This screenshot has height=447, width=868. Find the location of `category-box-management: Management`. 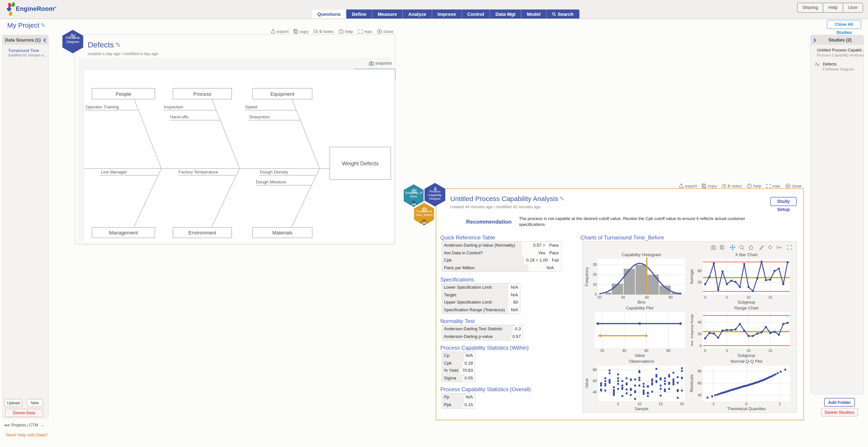

category-box-management: Management is located at coordinates (123, 233).